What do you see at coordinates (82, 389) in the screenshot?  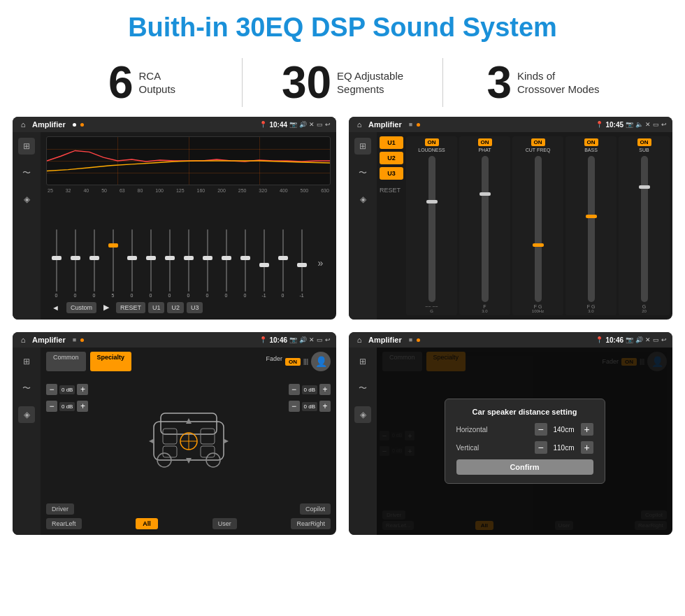 I see `fader-plus-tl: +` at bounding box center [82, 389].